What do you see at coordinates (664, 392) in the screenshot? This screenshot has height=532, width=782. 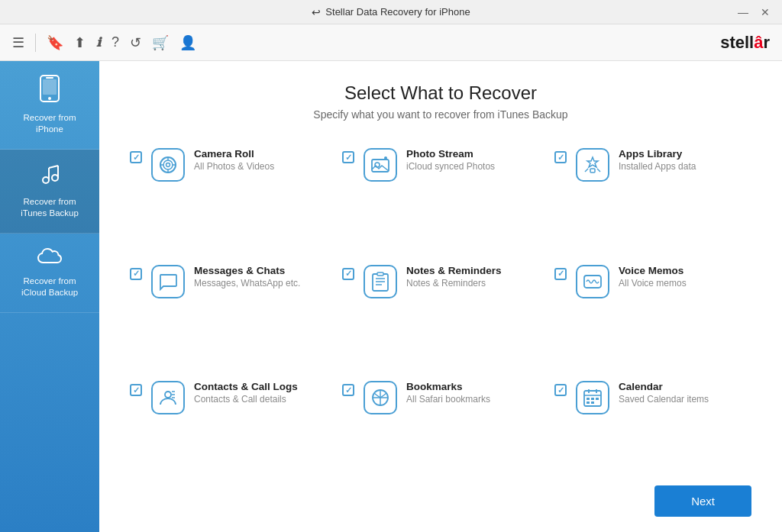 I see `calendar-text: Calendar Saved Calendar items` at bounding box center [664, 392].